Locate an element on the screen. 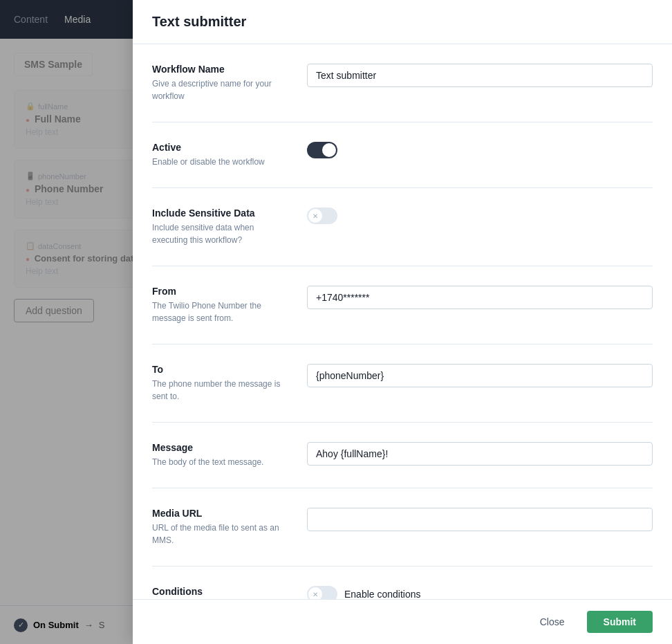  active-toggle is located at coordinates (322, 150).